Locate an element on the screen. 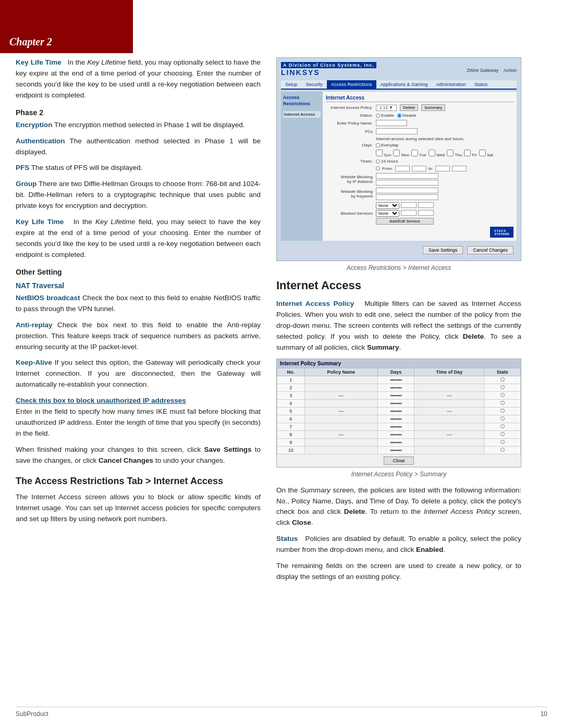 The width and height of the screenshot is (563, 728). table-row: 9▪▪▪▪▪▪▪ is located at coordinates (399, 442).